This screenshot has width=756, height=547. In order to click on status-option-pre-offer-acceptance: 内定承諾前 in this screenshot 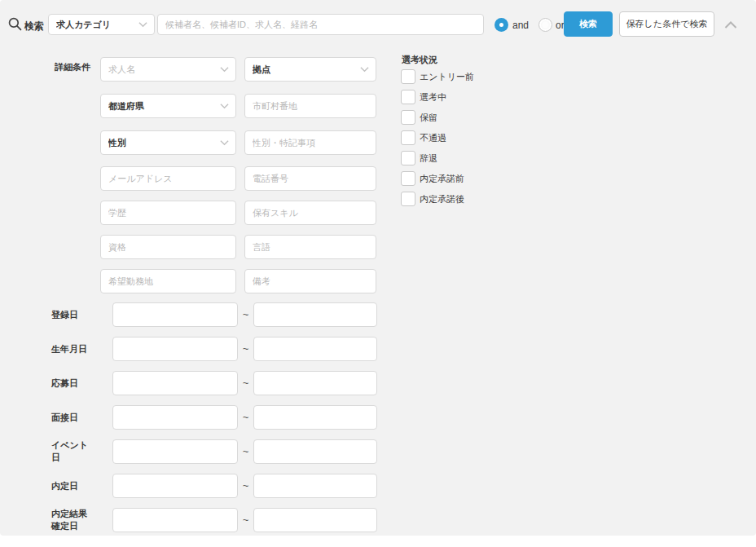, I will do `click(433, 179)`.